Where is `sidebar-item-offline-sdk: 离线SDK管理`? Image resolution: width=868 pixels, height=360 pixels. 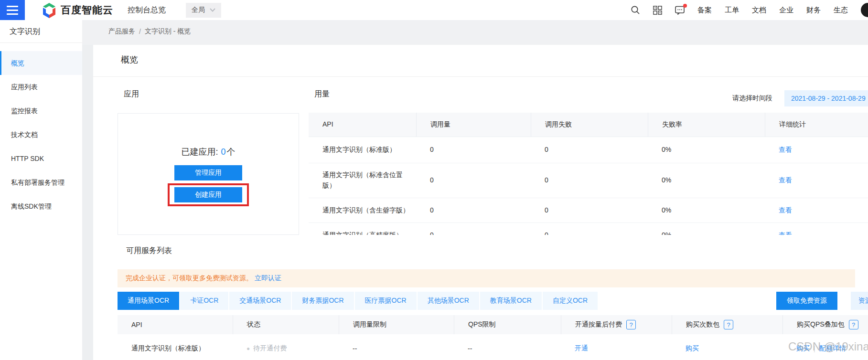
sidebar-item-offline-sdk: 离线SDK管理 is located at coordinates (41, 206).